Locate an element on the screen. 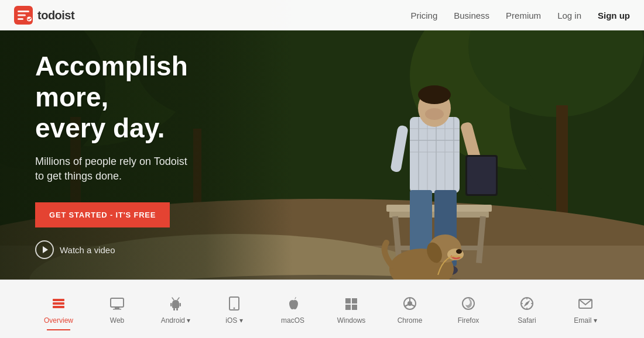  hero-subtitle: Millions of people rely on Todoist to ge… is located at coordinates (141, 169).